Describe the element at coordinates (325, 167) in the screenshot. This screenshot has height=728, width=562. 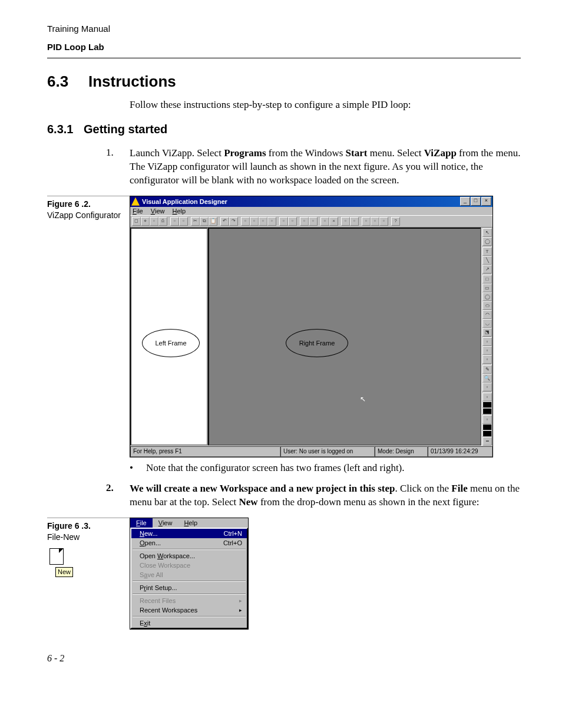
I see `step-1-body: Launch ViZapp. Select Programs from the …` at that location.